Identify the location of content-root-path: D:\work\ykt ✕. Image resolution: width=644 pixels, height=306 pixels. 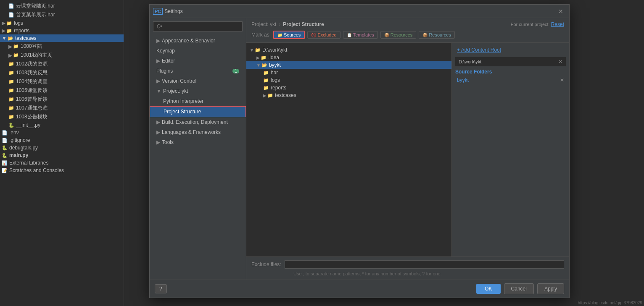
(510, 62).